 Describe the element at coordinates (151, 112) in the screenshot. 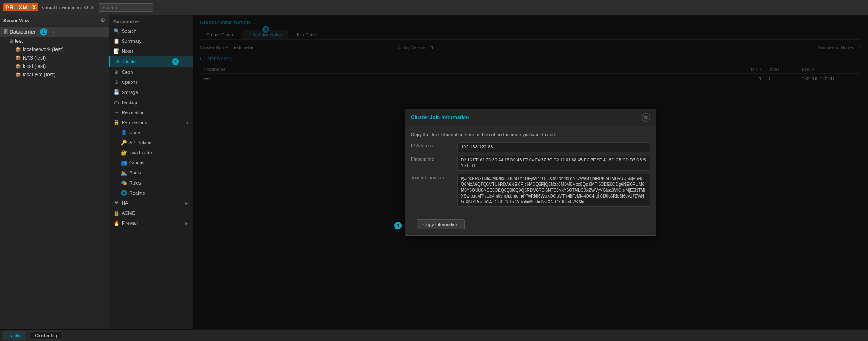

I see `nav-item-replication: ↔ Replication` at that location.